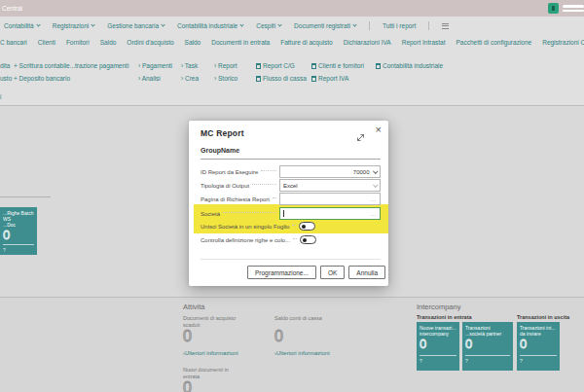  What do you see at coordinates (330, 171) in the screenshot?
I see `report-id-input: 70000` at bounding box center [330, 171].